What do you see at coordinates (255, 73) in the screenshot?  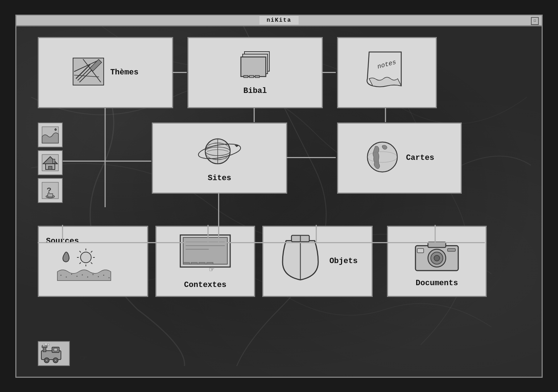 I see `card-bibal: Bibal` at bounding box center [255, 73].